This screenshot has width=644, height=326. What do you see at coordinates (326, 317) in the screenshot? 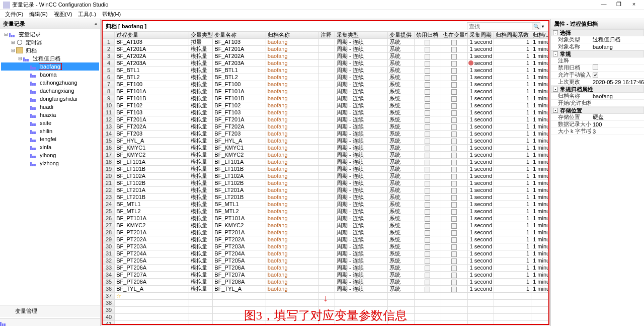
I see `table-row-empty: 40` at bounding box center [326, 317].